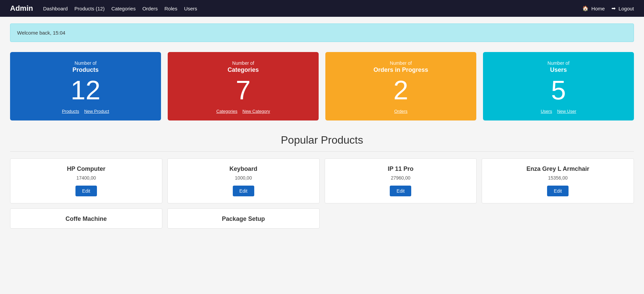 This screenshot has width=644, height=294. Describe the element at coordinates (401, 111) in the screenshot. I see `stat-links-2: Orders` at that location.